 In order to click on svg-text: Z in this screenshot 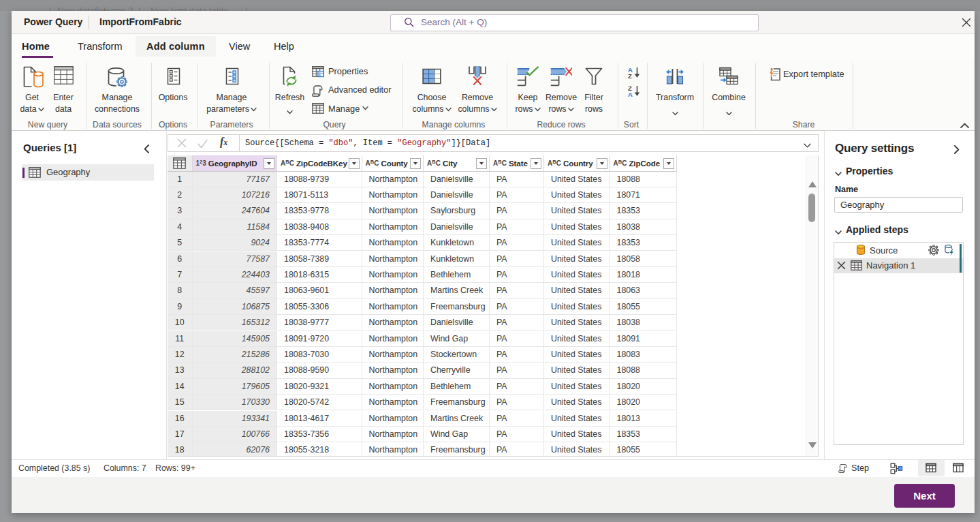, I will do `click(630, 75)`.